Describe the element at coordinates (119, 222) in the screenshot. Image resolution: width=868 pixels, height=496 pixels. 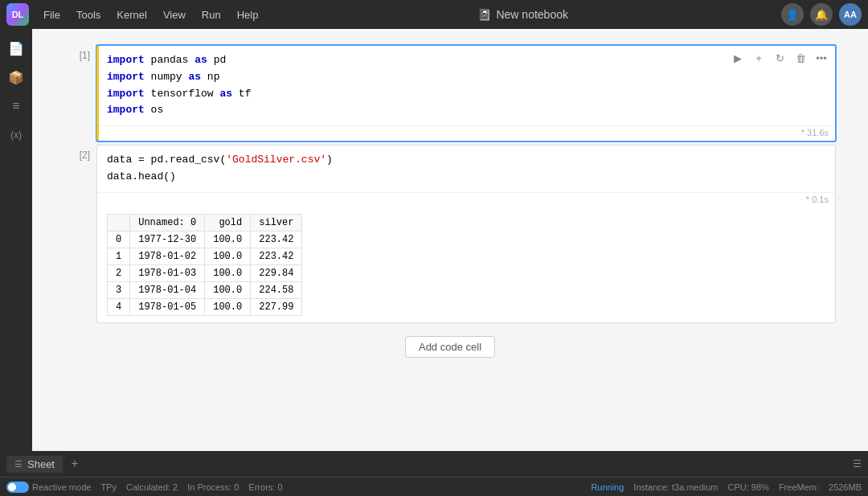
I see `col-header-index` at that location.